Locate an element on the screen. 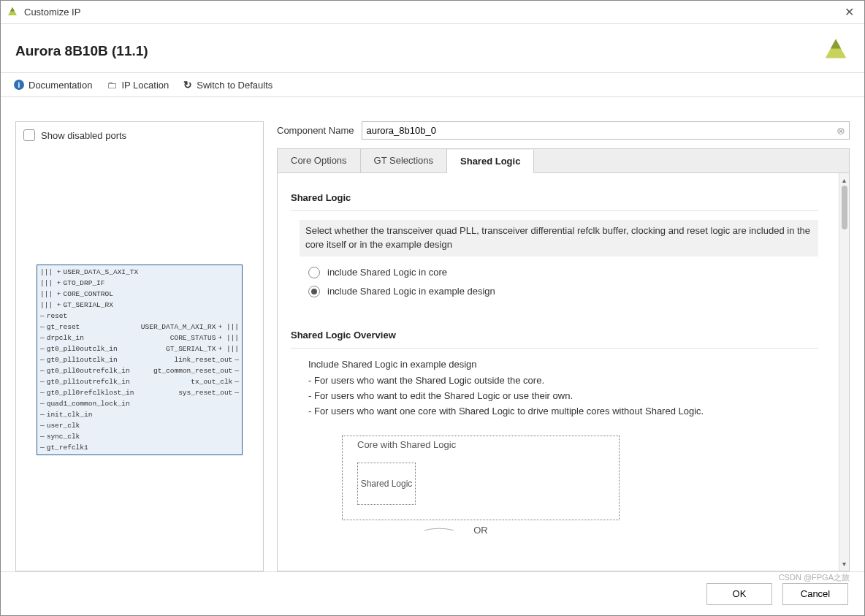  titlebar: Customize IP ✕ is located at coordinates (432, 12).